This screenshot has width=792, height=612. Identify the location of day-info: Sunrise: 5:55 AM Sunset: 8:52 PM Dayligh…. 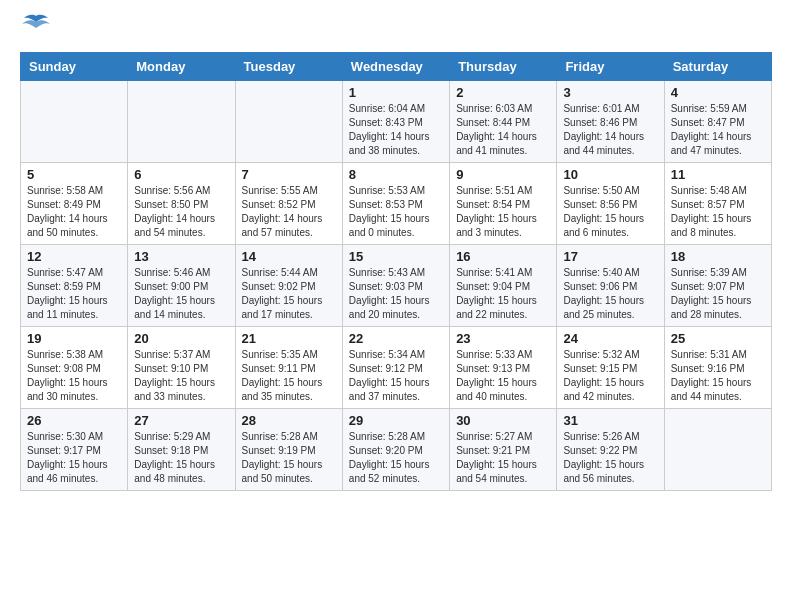
(289, 212).